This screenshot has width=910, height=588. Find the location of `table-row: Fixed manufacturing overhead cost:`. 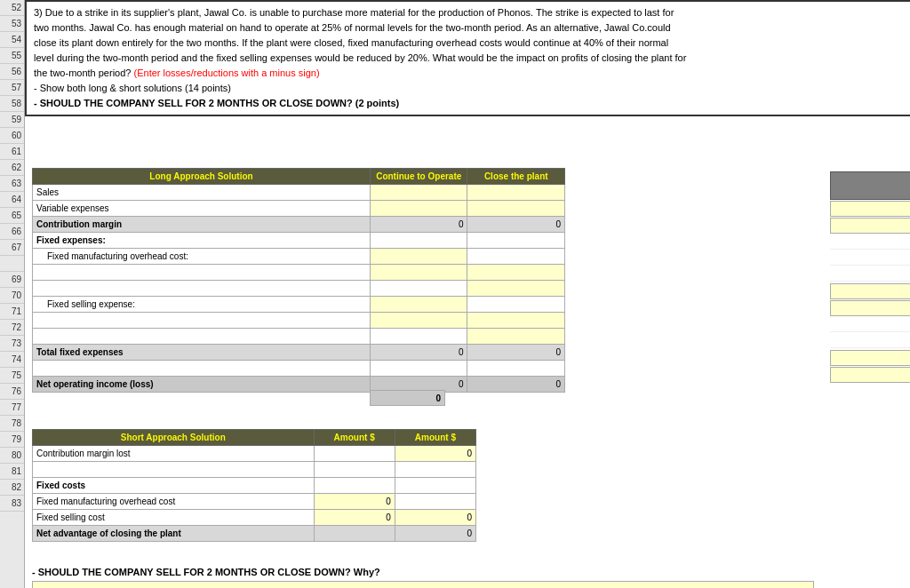

table-row: Fixed manufacturing overhead cost: is located at coordinates (299, 257).